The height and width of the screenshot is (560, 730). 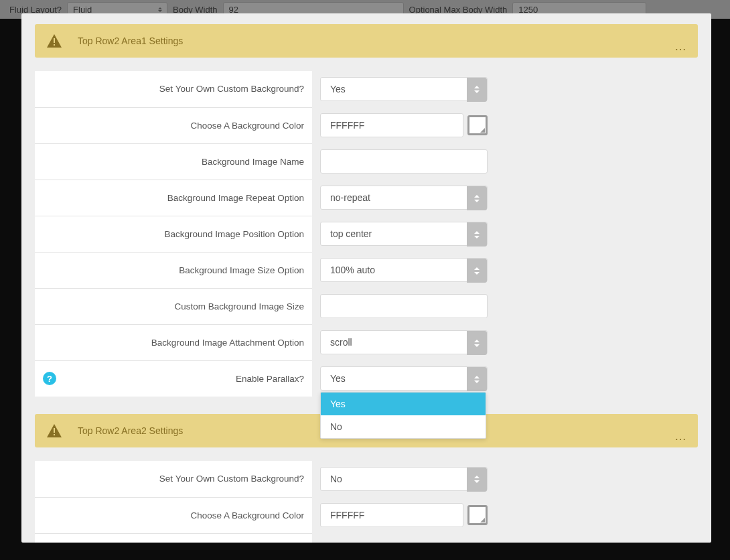 What do you see at coordinates (338, 89) in the screenshot?
I see `select-custom-bg-value: Yes` at bounding box center [338, 89].